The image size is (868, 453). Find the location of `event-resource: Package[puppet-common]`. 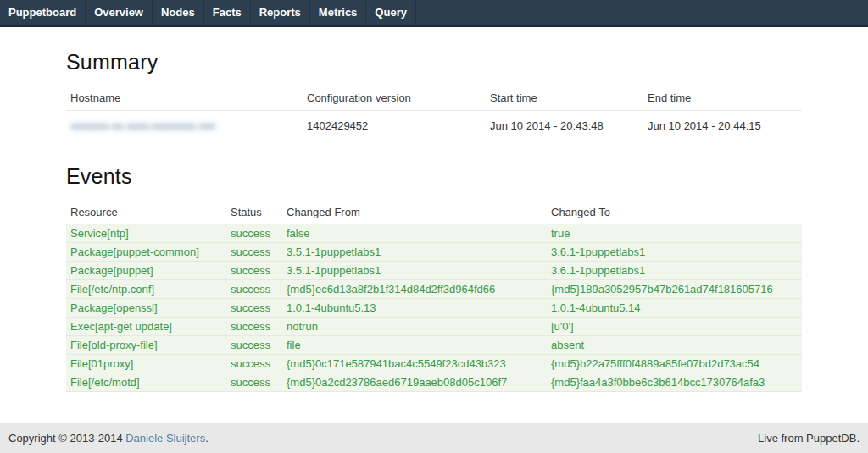

event-resource: Package[puppet-common] is located at coordinates (146, 252).